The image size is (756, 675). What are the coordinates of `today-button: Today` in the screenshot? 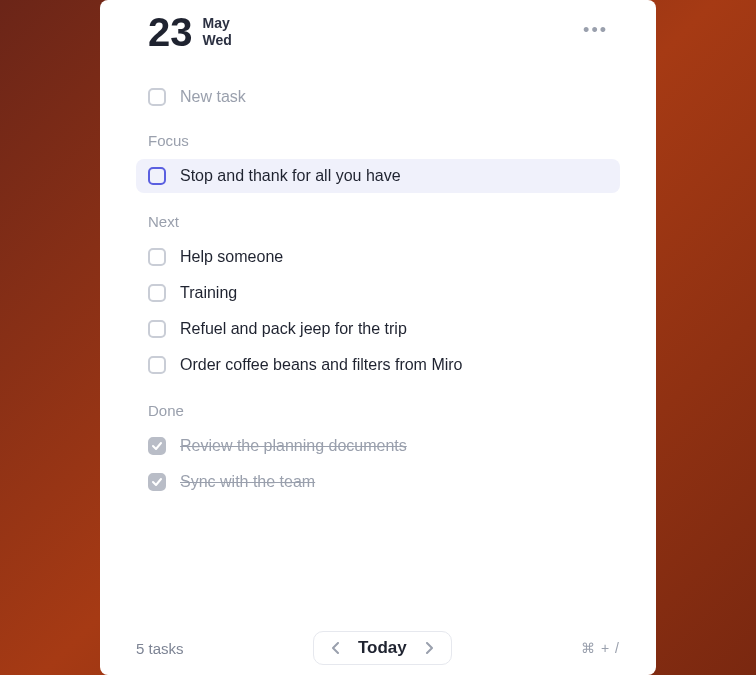 It's located at (382, 648).